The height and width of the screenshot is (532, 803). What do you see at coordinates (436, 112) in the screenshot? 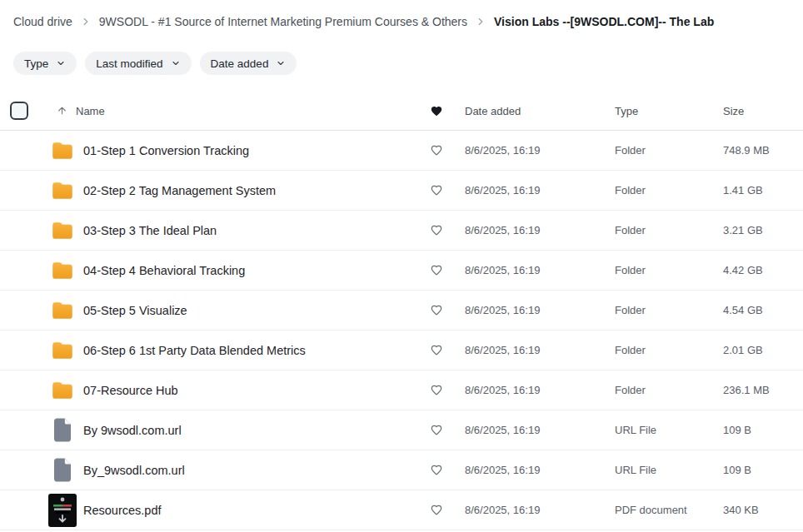
I see `favorite-column-header` at bounding box center [436, 112].